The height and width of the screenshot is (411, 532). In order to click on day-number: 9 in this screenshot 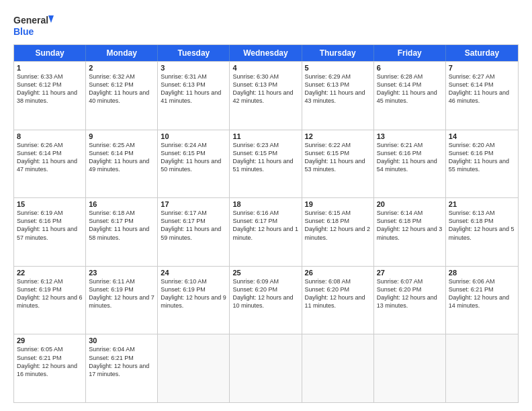, I will do `click(122, 136)`.